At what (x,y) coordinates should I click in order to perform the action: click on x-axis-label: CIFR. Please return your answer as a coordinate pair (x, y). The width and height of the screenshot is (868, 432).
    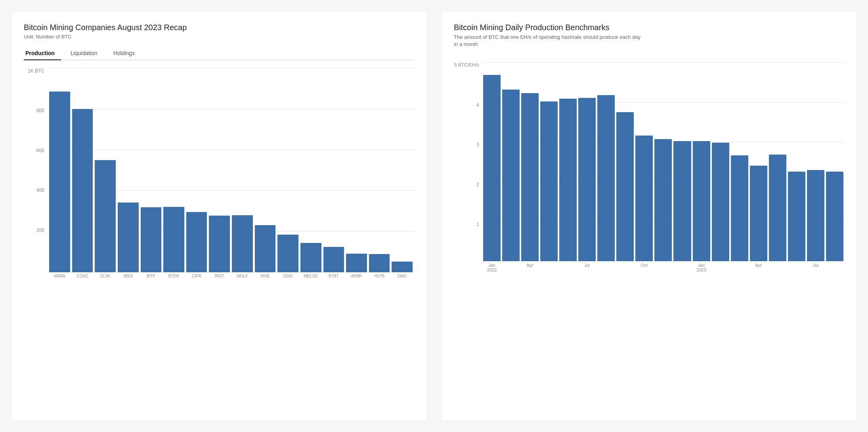
    Looking at the image, I should click on (197, 276).